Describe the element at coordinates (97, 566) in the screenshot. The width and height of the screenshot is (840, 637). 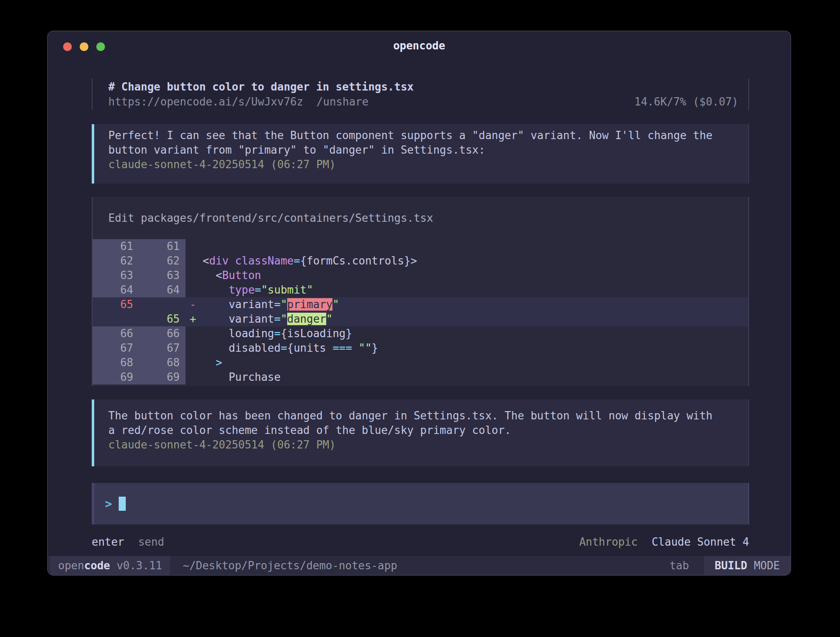
I see `app-name-code: code` at that location.